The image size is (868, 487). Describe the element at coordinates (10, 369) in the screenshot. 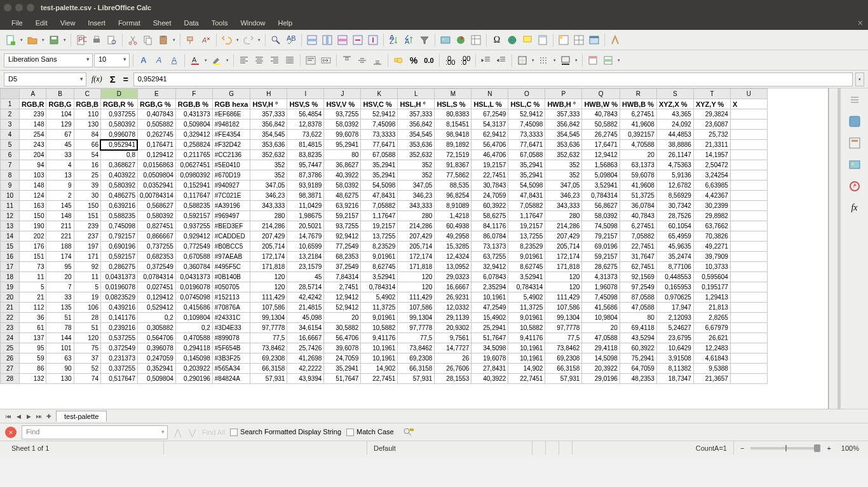

I see `row-header: 27` at that location.